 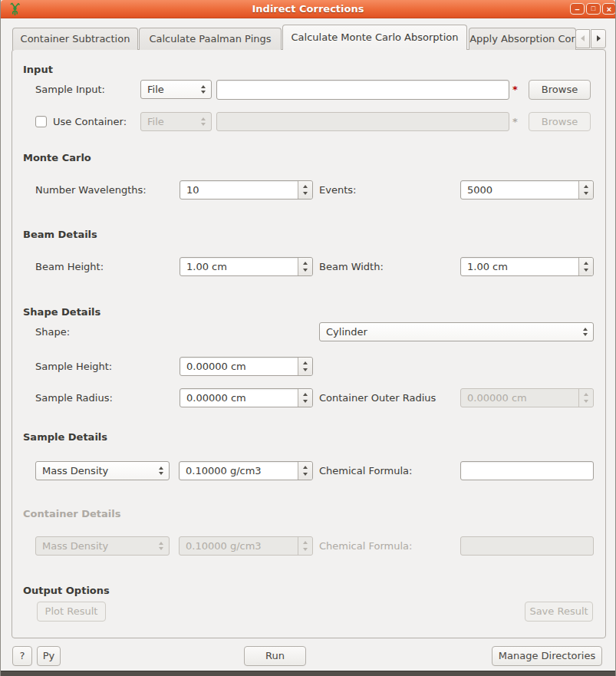 What do you see at coordinates (338, 190) in the screenshot?
I see `events-label: Events:` at bounding box center [338, 190].